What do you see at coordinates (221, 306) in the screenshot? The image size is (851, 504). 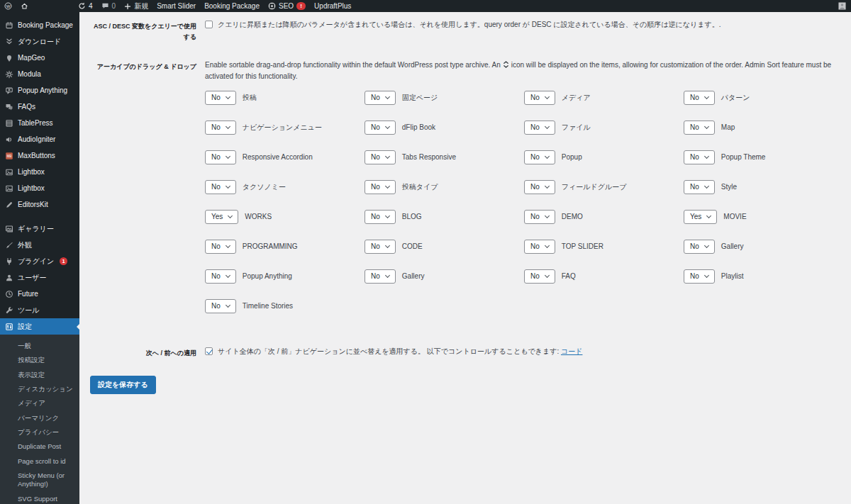 I see `sort-select-timeline-stories: No` at bounding box center [221, 306].